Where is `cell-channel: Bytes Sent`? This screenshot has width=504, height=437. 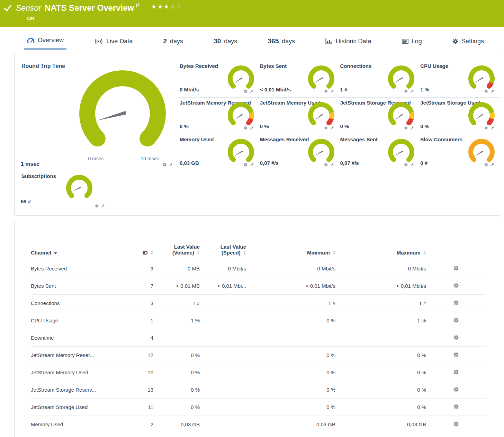
cell-channel: Bytes Sent is located at coordinates (81, 286).